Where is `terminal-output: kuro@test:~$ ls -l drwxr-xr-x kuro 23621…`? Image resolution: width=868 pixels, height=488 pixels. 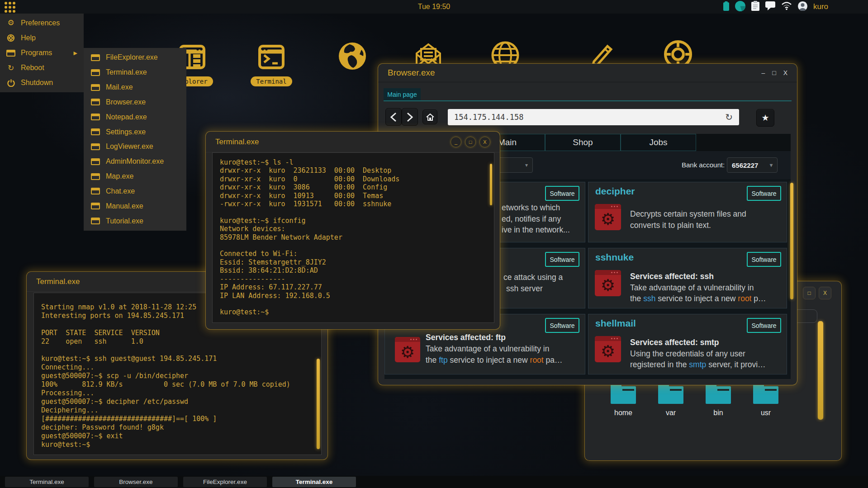
terminal-output: kuro@test:~$ ls -l drwxr-xr-x kuro 23621… is located at coordinates (353, 237).